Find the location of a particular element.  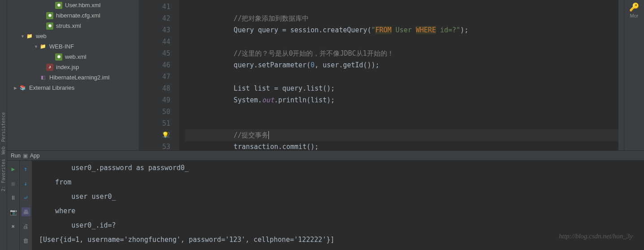

code-line: List list = query.list(); is located at coordinates (404, 88).